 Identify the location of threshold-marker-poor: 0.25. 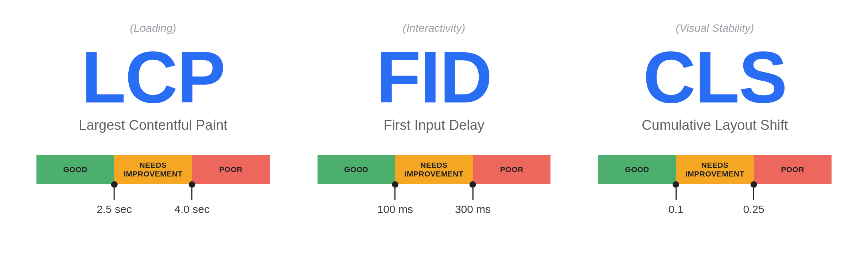
(754, 198).